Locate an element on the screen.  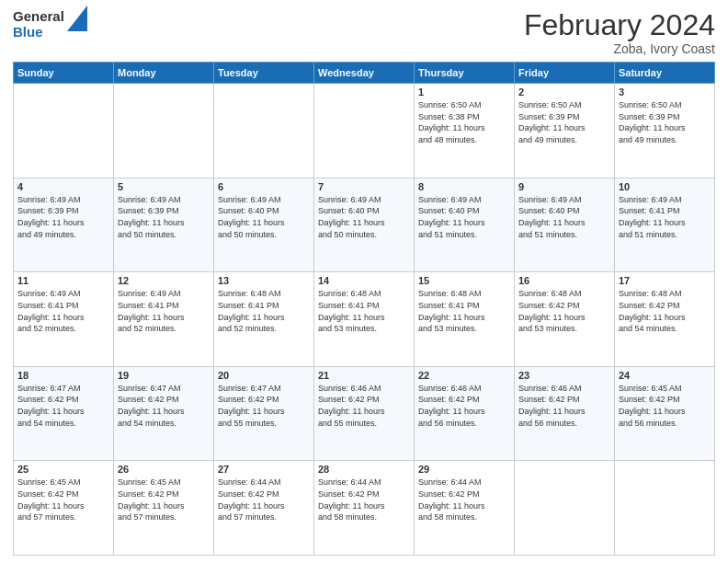
calendar-cell: 21Sunrise: 6:46 AM Sunset: 6:42 PM Dayli… is located at coordinates (364, 414).